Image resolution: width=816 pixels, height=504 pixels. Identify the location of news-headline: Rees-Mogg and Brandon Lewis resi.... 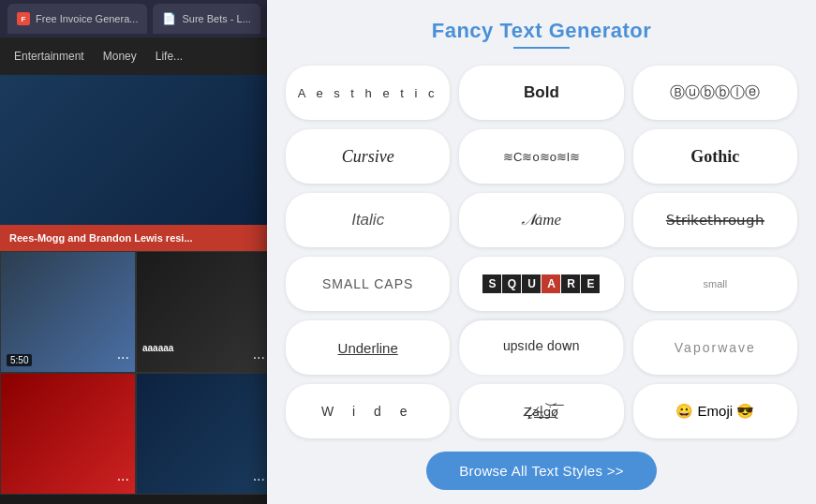
(136, 238).